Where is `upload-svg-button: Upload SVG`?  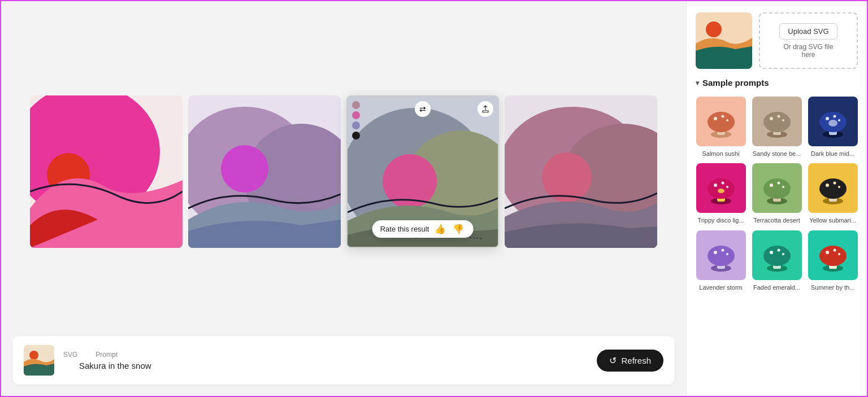
upload-svg-button: Upload SVG is located at coordinates (808, 32).